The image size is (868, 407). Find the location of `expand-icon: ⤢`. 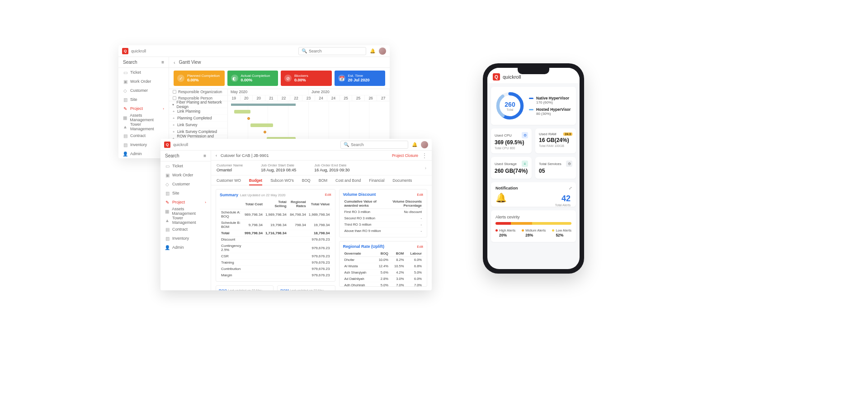

expand-icon: ⤢ is located at coordinates (571, 188).